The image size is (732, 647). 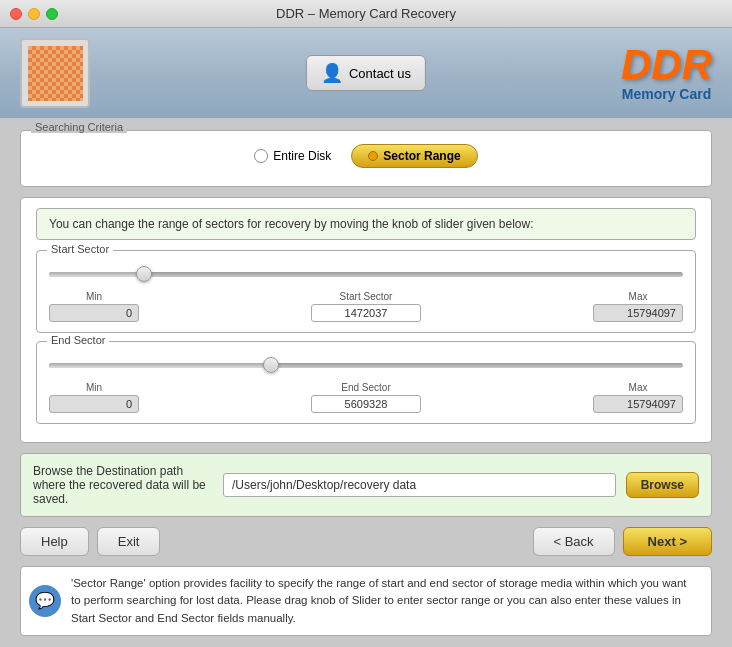 I want to click on end-max-label: Max, so click(x=638, y=388).